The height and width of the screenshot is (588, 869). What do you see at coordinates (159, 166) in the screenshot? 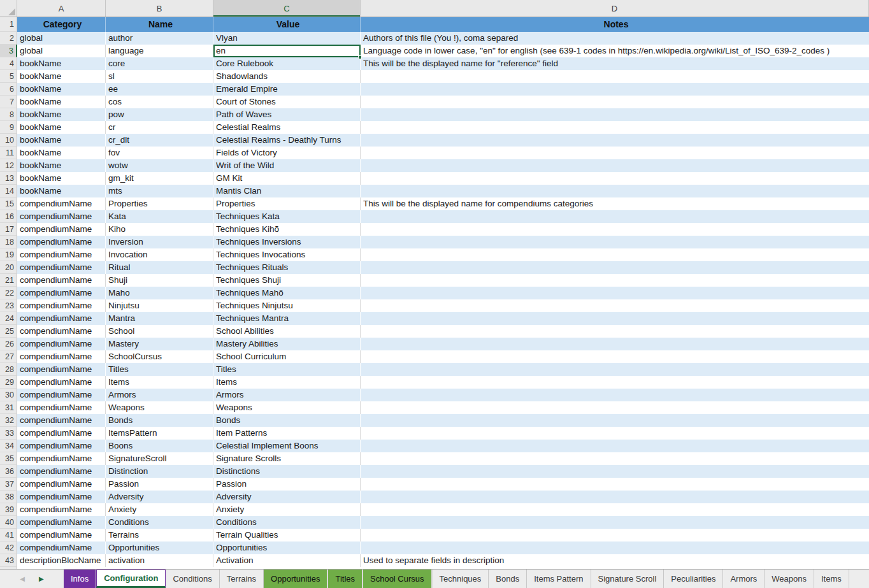
I see `cell-B12: wotw` at bounding box center [159, 166].